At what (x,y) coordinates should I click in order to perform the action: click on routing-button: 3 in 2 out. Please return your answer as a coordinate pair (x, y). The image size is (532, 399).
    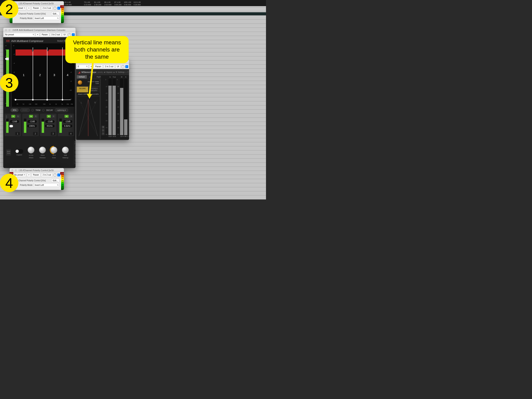
    Looking at the image, I should click on (56, 35).